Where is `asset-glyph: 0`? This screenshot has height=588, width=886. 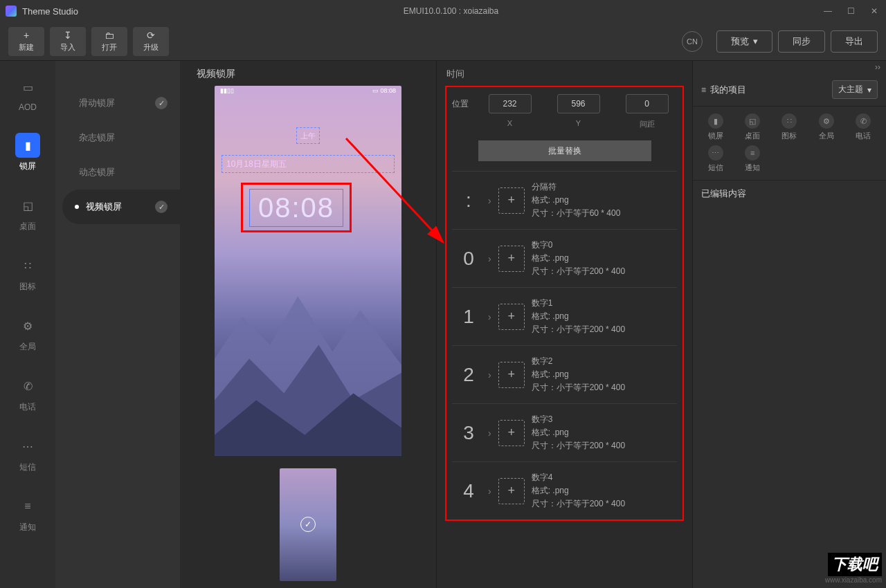 asset-glyph: 0 is located at coordinates (469, 259).